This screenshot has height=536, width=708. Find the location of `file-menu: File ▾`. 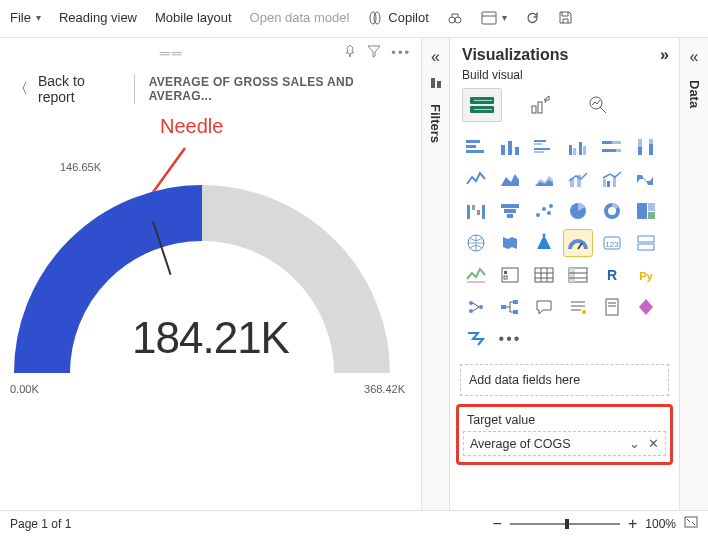

file-menu: File ▾ is located at coordinates (26, 18).